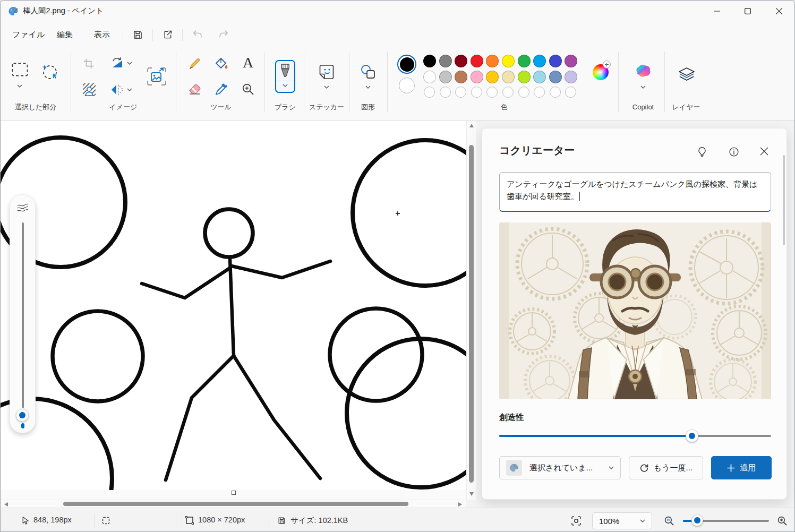 The height and width of the screenshot is (532, 795). What do you see at coordinates (285, 76) in the screenshot?
I see `brush-tool-selected` at bounding box center [285, 76].